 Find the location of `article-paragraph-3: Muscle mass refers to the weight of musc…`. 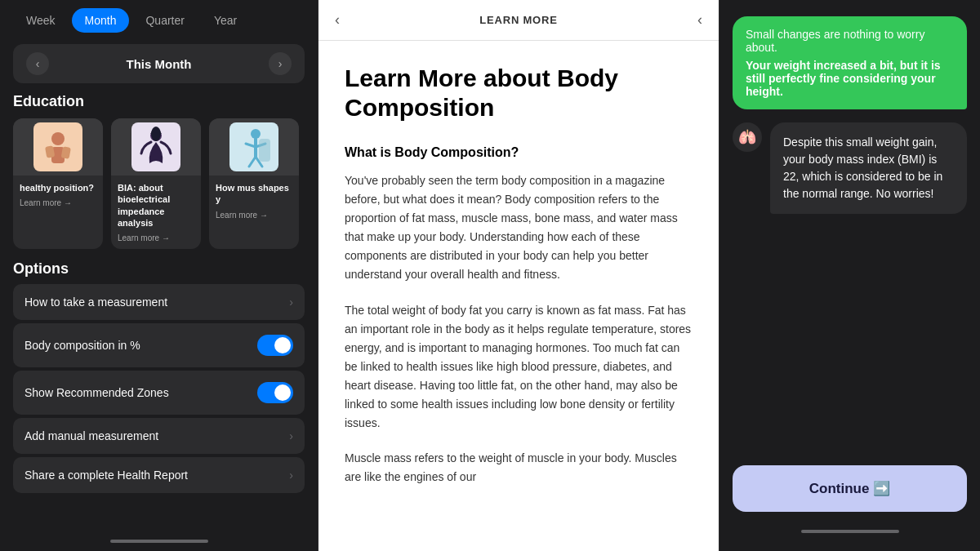

article-paragraph-3: Muscle mass refers to the weight of musc… is located at coordinates (519, 468).